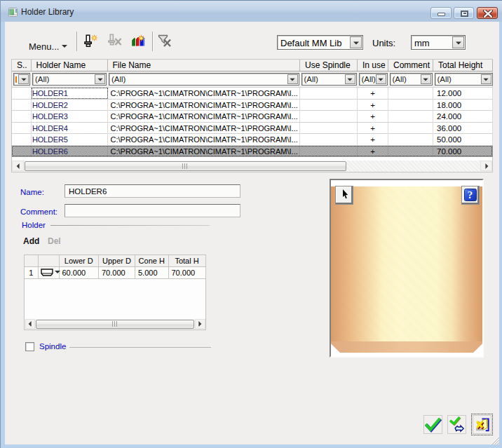  Describe the element at coordinates (140, 42) in the screenshot. I see `new-library-button` at that location.